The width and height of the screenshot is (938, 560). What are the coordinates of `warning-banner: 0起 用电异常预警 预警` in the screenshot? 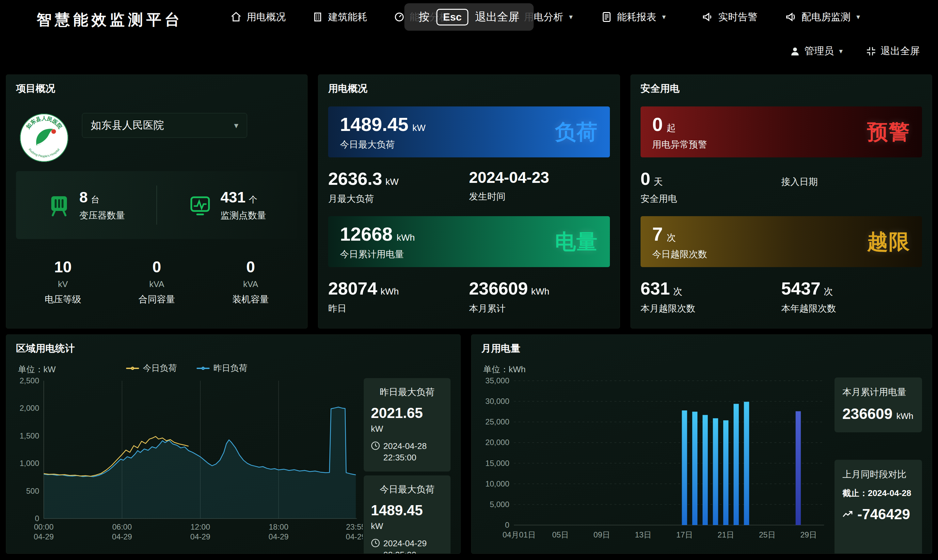 It's located at (781, 132).